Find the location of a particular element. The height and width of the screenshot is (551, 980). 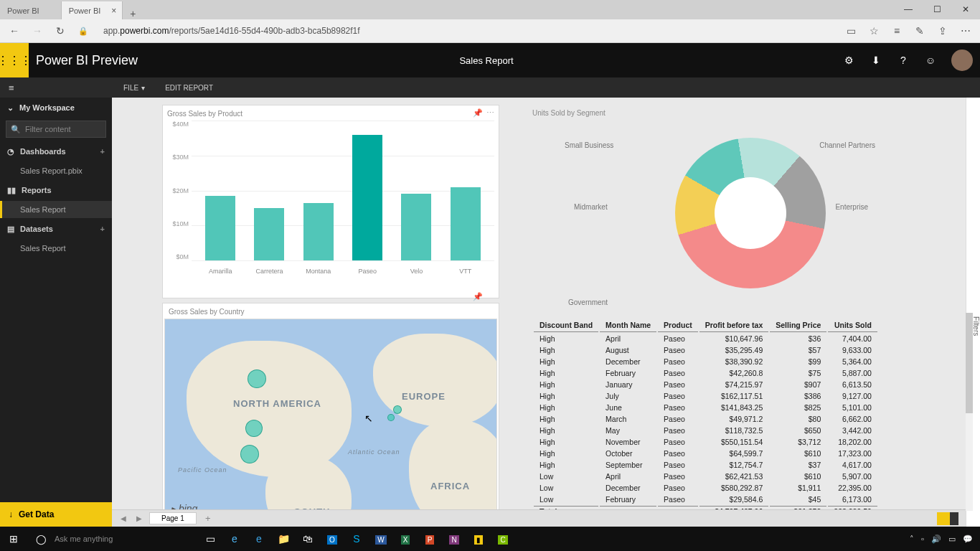

tray-chevron-icon: ˄ is located at coordinates (912, 540).